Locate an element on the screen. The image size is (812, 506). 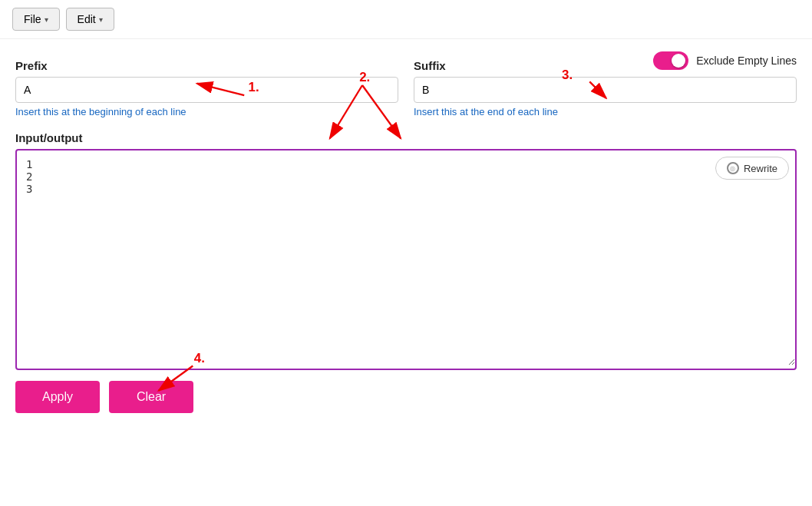
suffix-hint: Insert this at the end of each line is located at coordinates (605, 112).